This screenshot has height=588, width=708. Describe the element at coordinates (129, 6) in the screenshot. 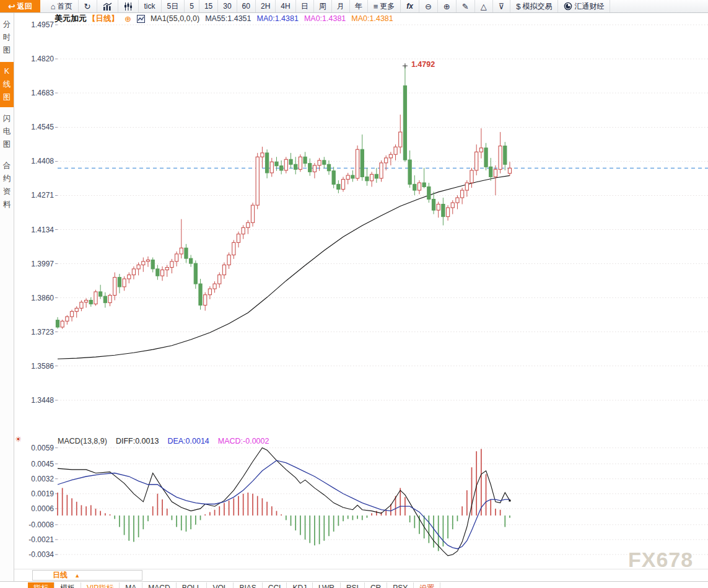

I see `candle-chart-button` at that location.